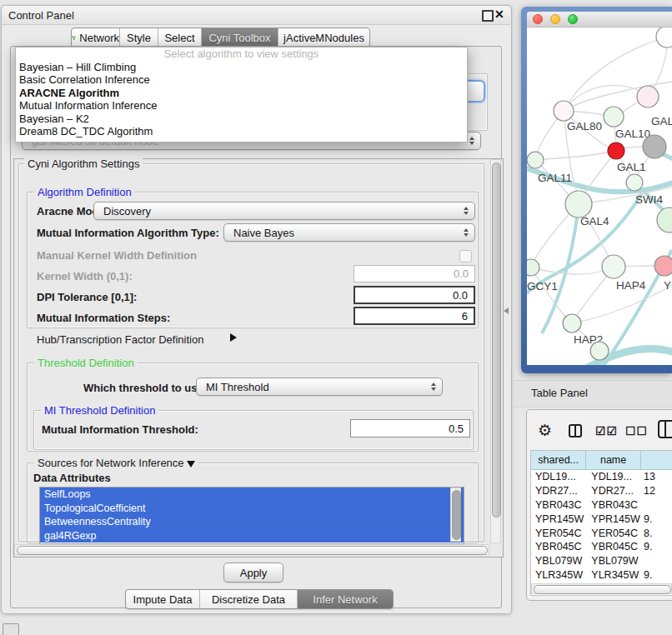  I want to click on network-node-gray-node, so click(654, 147).